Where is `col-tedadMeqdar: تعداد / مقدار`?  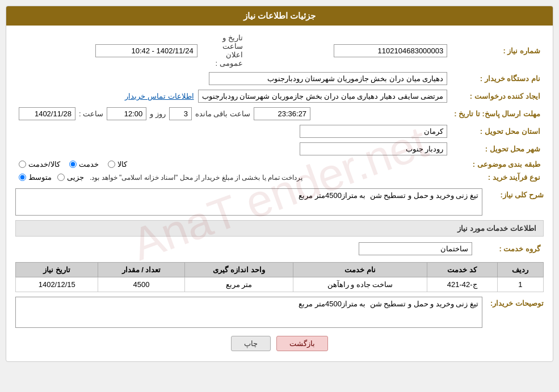 col-tedadMeqdar: تعداد / مقدار is located at coordinates (141, 270).